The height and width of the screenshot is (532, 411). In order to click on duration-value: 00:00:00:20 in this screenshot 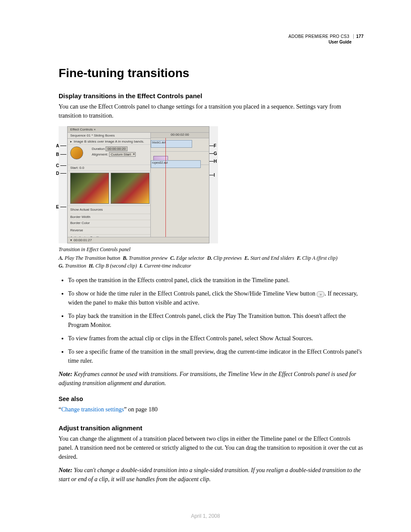, I will do `click(116, 149)`.